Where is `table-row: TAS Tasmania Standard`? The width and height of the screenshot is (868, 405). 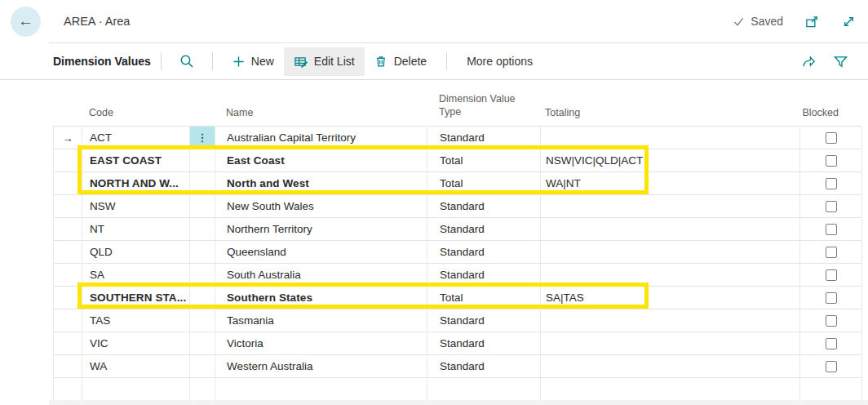
table-row: TAS Tasmania Standard is located at coordinates (458, 321).